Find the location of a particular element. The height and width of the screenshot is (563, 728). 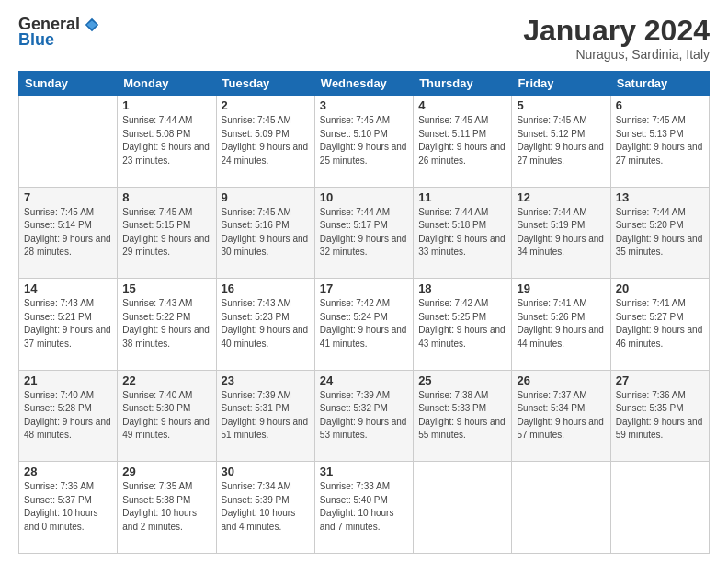

day-number: 20 is located at coordinates (660, 289).